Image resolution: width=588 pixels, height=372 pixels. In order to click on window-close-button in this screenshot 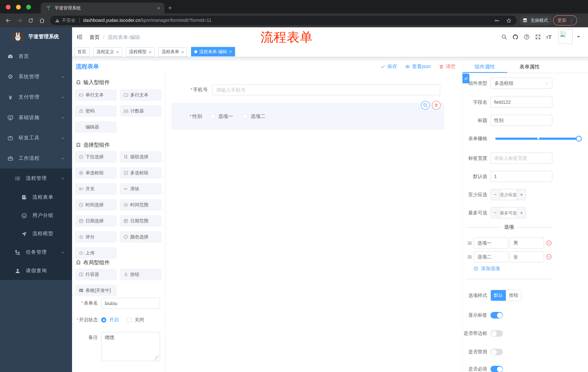, I will do `click(8, 7)`.